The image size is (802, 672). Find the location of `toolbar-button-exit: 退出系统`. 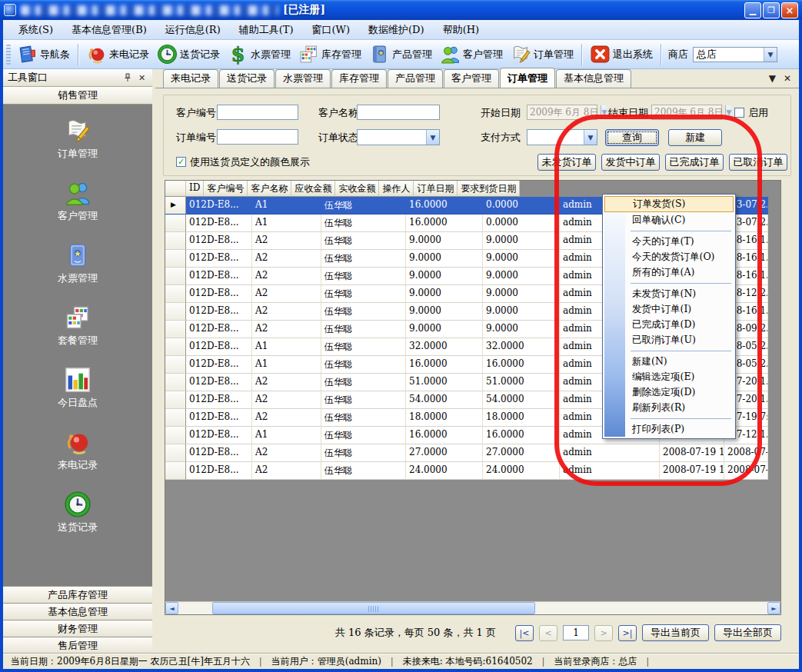

toolbar-button-exit: 退出系统 is located at coordinates (621, 54).